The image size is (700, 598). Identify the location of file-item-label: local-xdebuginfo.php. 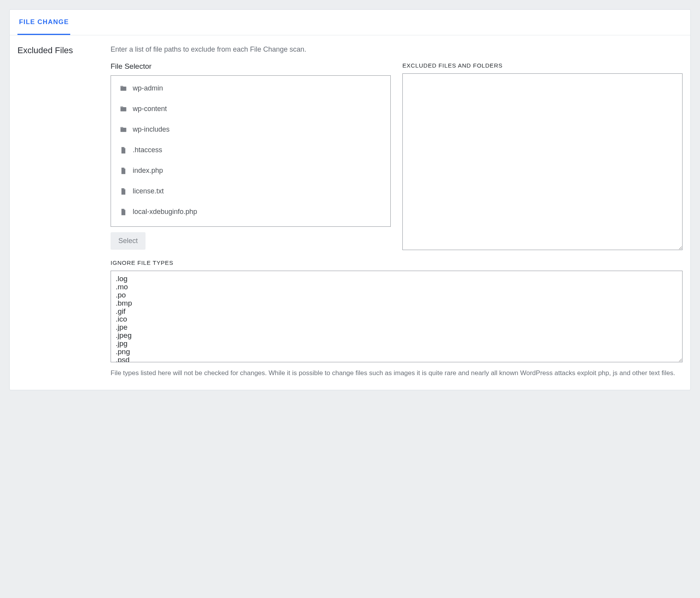
(165, 212).